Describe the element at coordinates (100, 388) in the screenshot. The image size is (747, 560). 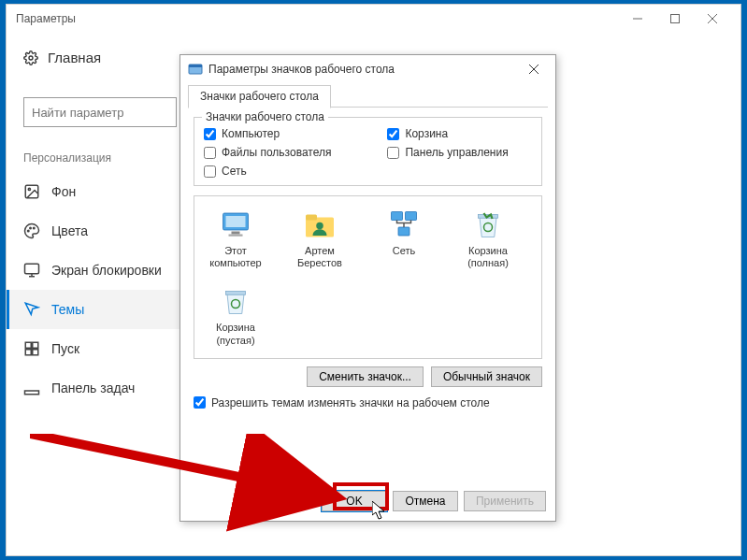
I see `sidebar-item-taskbar: Панель задач` at that location.